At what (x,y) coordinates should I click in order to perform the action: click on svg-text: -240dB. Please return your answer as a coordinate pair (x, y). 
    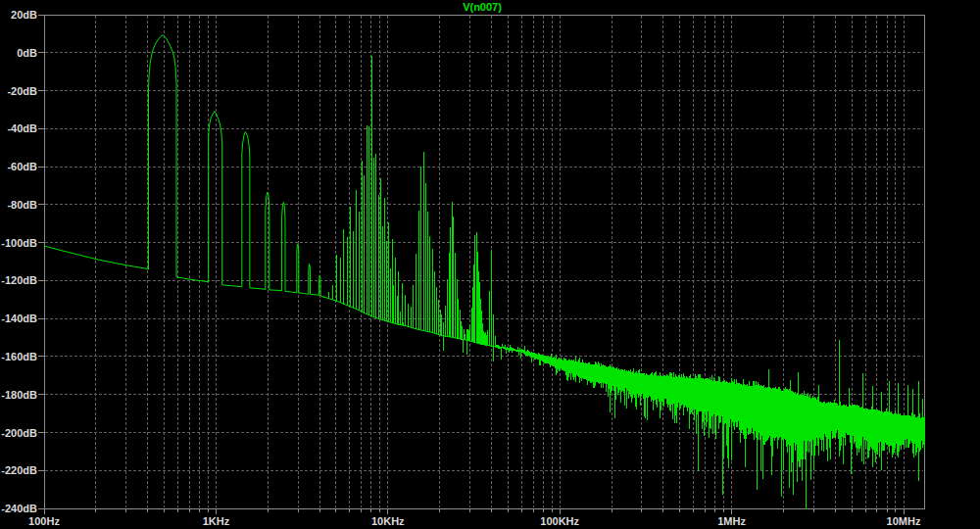
    Looking at the image, I should click on (20, 508).